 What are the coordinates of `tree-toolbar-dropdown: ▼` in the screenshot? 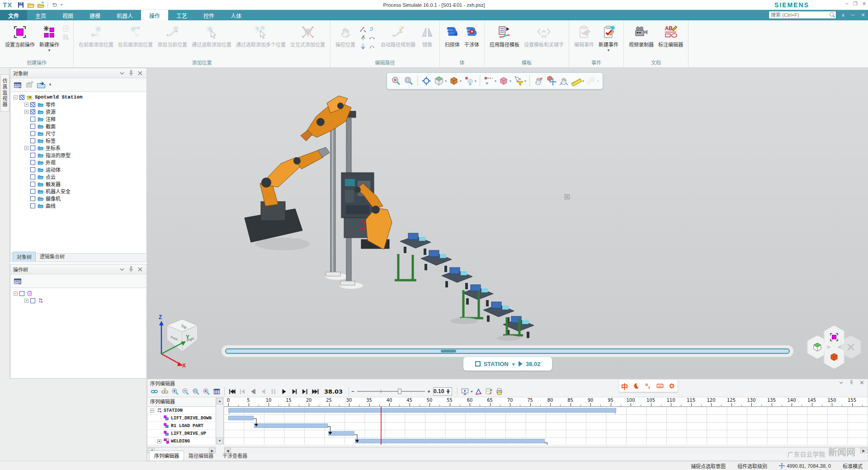 It's located at (50, 85).